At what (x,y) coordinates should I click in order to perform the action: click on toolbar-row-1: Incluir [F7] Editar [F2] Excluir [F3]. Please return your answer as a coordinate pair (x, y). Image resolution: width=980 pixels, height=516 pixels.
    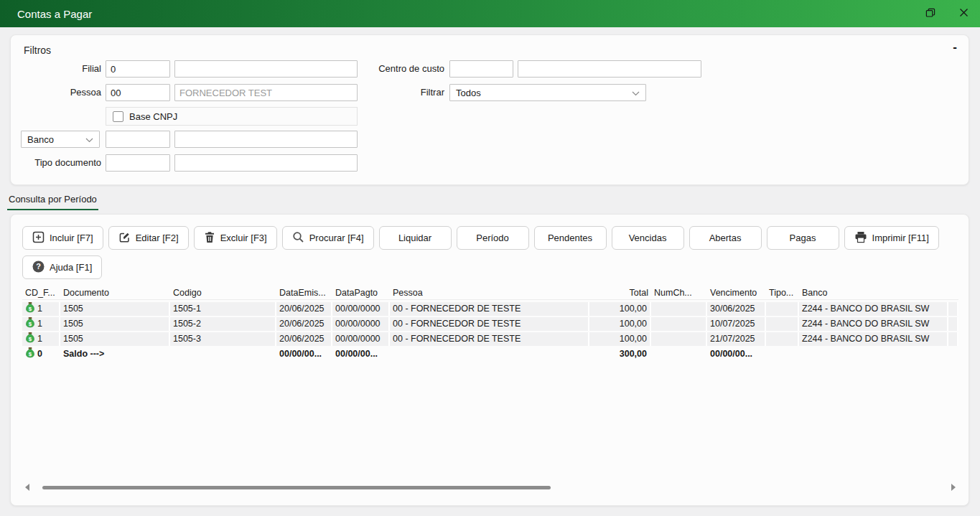
    Looking at the image, I should click on (481, 238).